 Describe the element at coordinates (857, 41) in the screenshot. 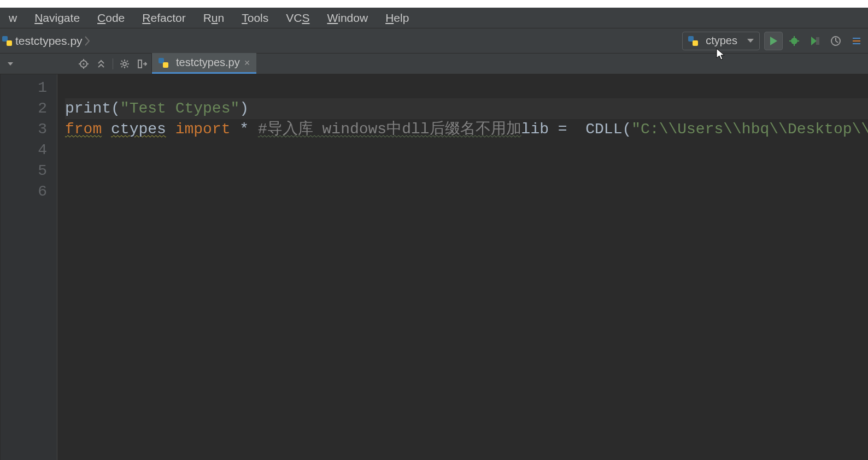

I see `search-everywhere-button` at that location.